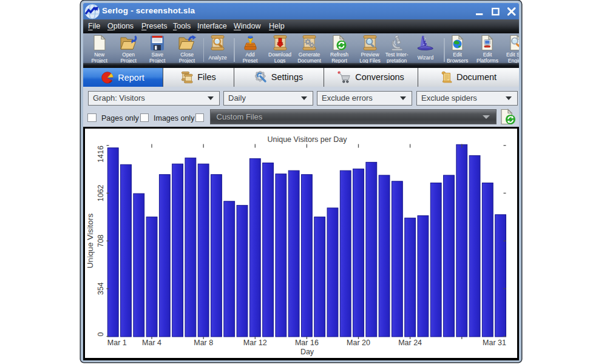 The height and width of the screenshot is (364, 607). Describe the element at coordinates (101, 241) in the screenshot. I see `svg-text: 708` at that location.